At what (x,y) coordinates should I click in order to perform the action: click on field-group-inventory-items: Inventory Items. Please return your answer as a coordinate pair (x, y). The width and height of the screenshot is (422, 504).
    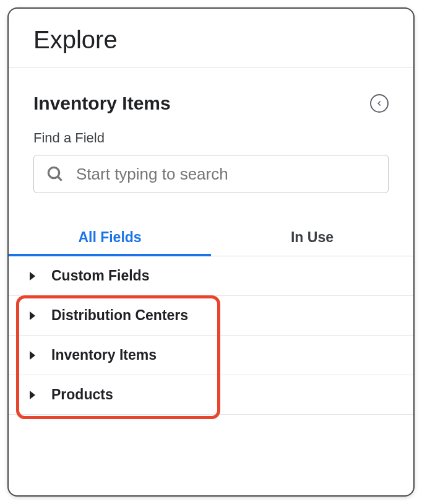
    Looking at the image, I should click on (211, 355).